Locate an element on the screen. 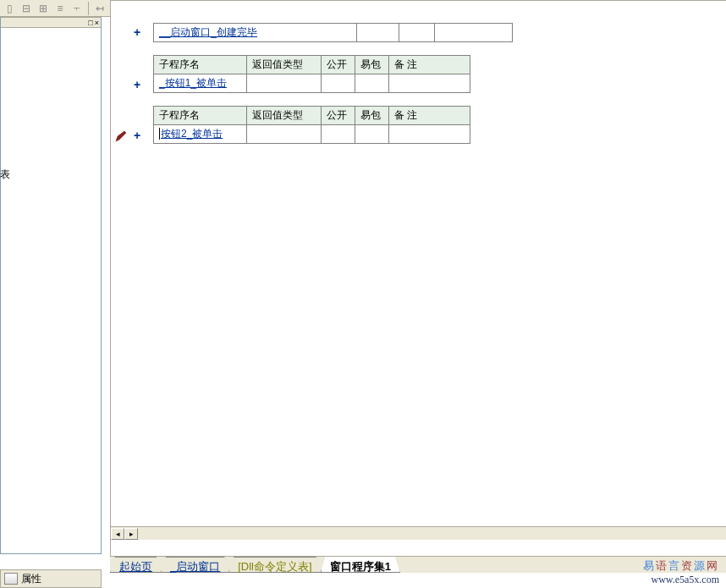  close-icon: × is located at coordinates (96, 23).